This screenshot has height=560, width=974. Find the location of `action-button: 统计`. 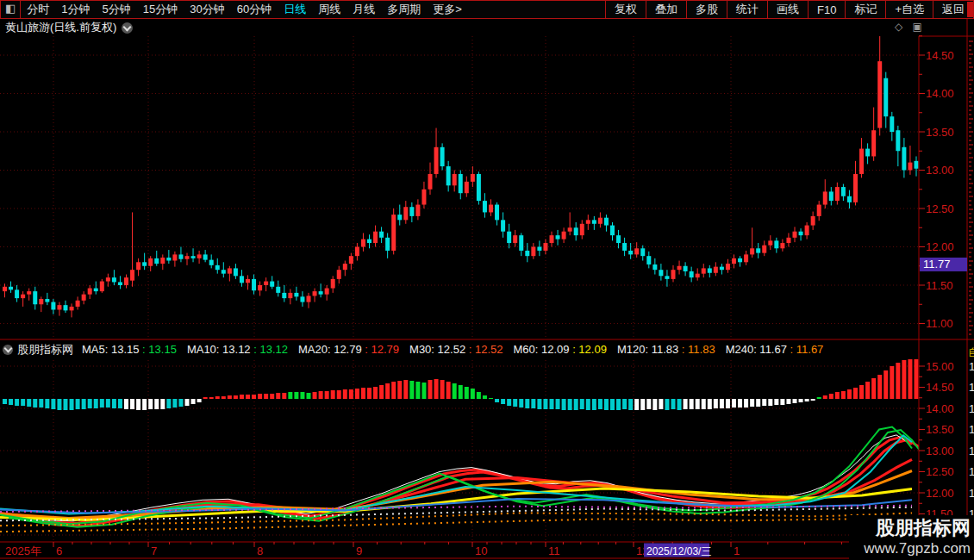

action-button: 统计 is located at coordinates (746, 9).